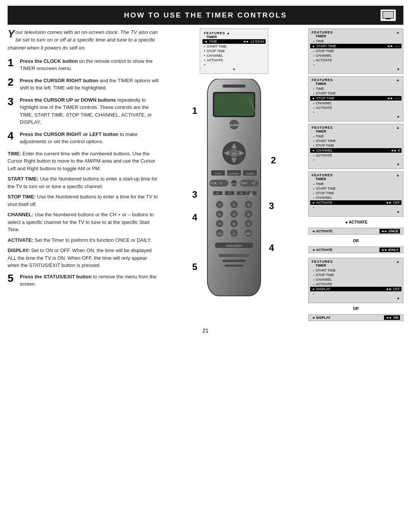 This screenshot has height=532, width=411. I want to click on panel1-down: ▼, so click(356, 69).